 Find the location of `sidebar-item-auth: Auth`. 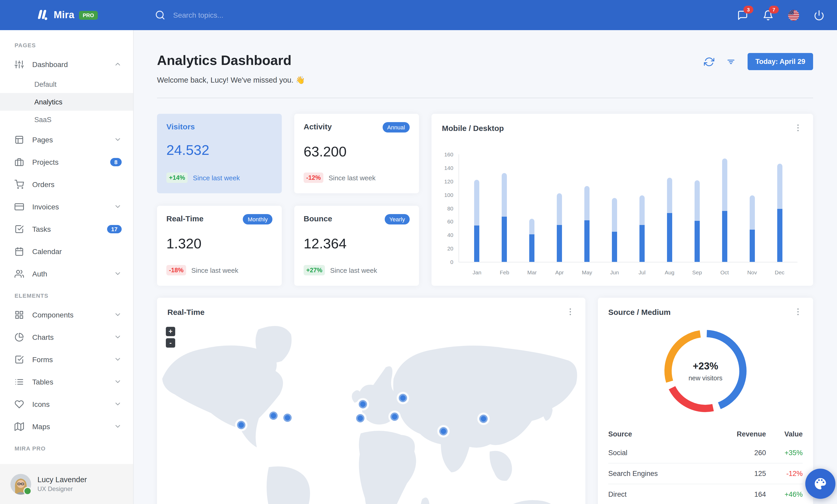

sidebar-item-auth: Auth is located at coordinates (67, 274).